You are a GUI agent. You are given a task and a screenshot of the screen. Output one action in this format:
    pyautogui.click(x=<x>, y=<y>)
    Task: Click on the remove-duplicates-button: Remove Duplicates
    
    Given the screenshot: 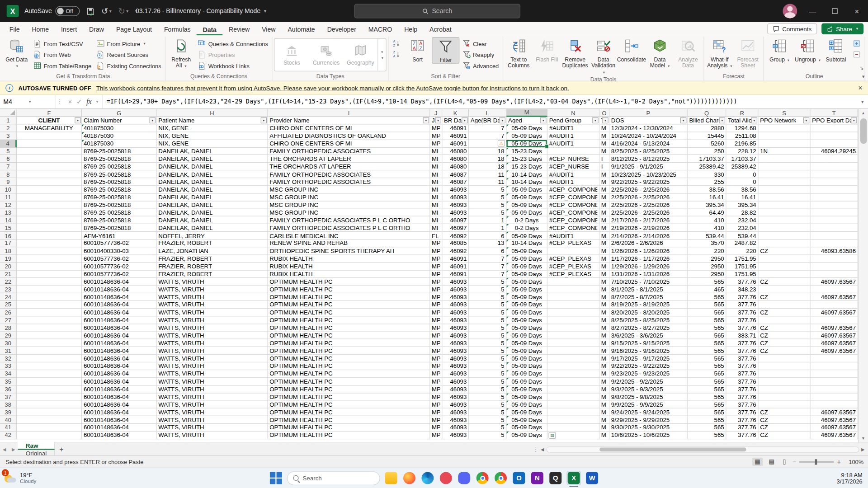 What is the action you would take?
    pyautogui.click(x=575, y=53)
    